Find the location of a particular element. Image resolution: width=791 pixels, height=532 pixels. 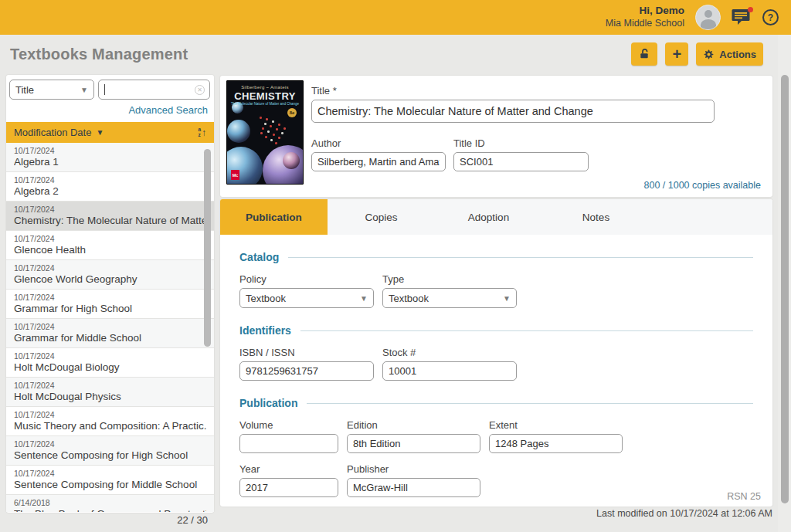

messages-button is located at coordinates (742, 18).